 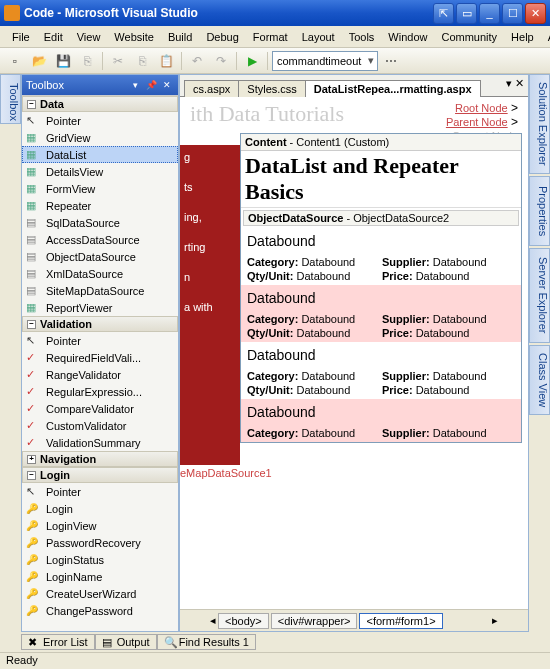 I want to click on toolbox-item-detailsview: DetailsView, so click(x=100, y=172).